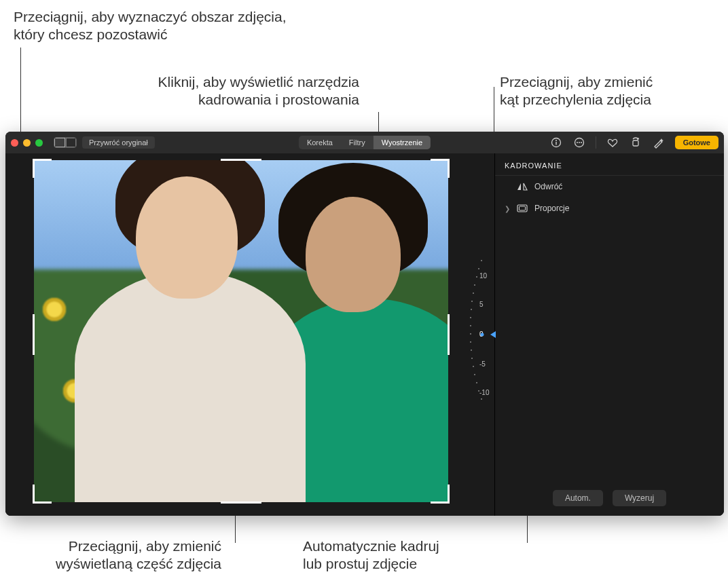 The width and height of the screenshot is (728, 587). Describe the element at coordinates (482, 364) in the screenshot. I see `dial-label-minus5: -5` at that location.